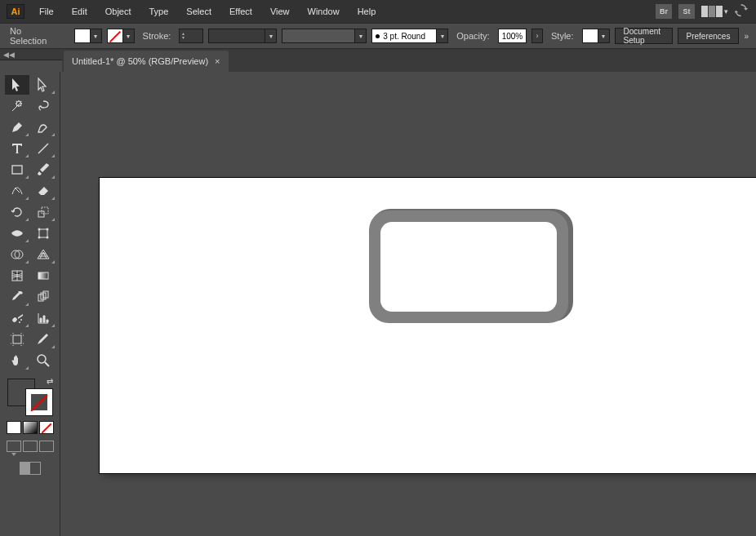 Image resolution: width=756 pixels, height=536 pixels. What do you see at coordinates (473, 36) in the screenshot?
I see `opacity-label: Opacity:` at bounding box center [473, 36].